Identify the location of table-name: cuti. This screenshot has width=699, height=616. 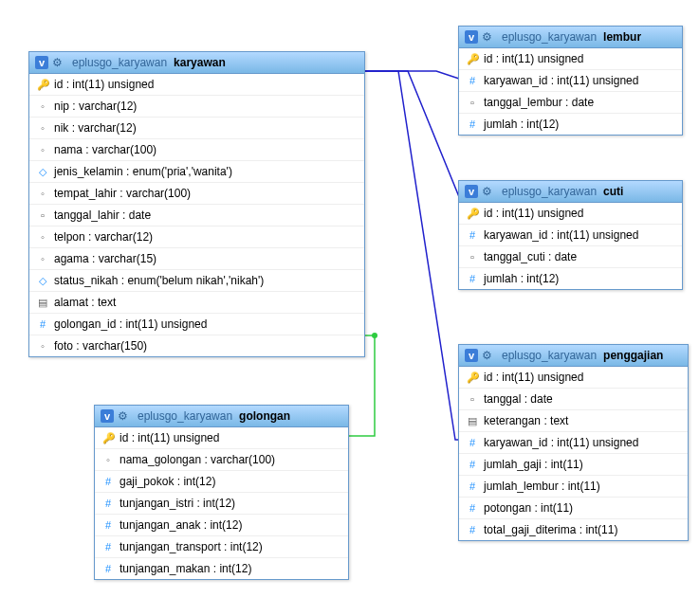
(613, 191).